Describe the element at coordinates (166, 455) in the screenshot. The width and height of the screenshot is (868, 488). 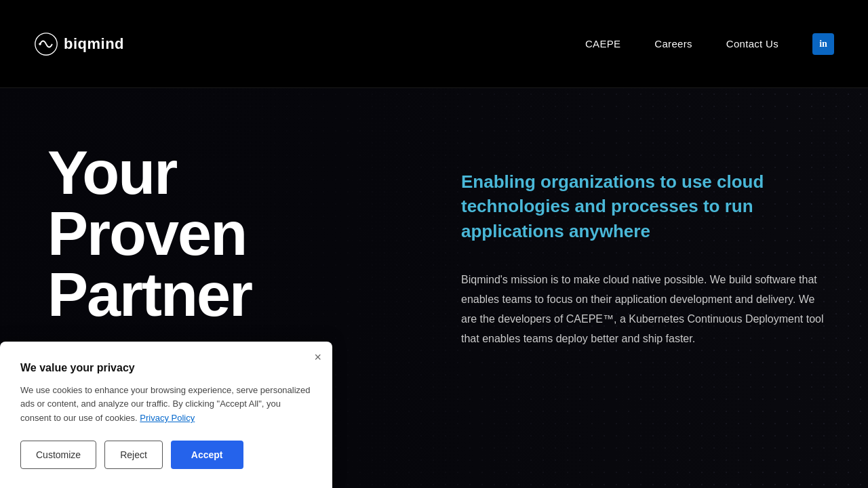
I see `cookie-buttons: Customize Reject Accept` at that location.